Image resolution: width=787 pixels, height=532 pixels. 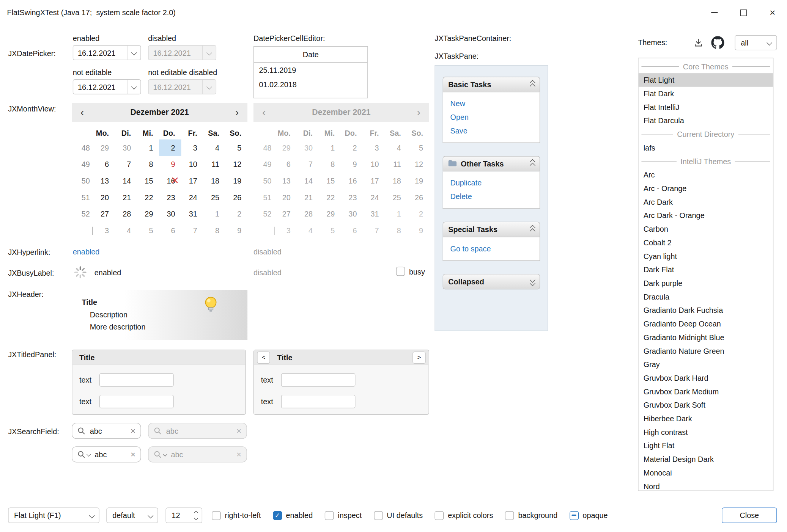 What do you see at coordinates (192, 214) in the screenshot?
I see `calendar-day: 31` at bounding box center [192, 214].